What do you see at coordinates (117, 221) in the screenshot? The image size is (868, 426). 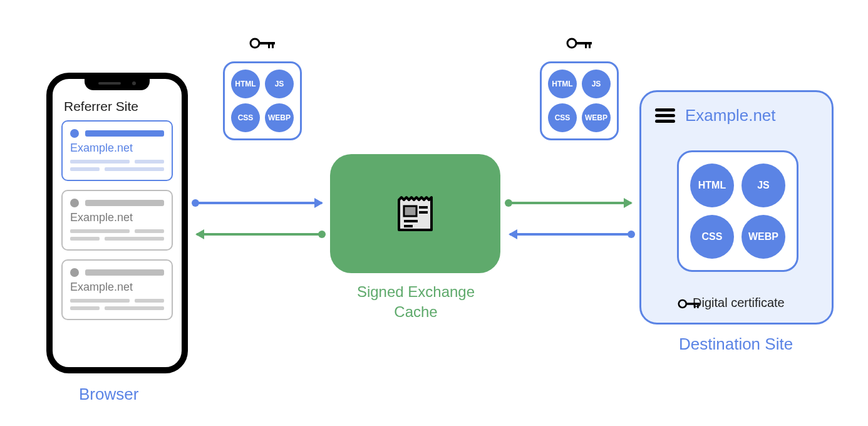 I see `result-cards: Example.net Example.net Example.net` at bounding box center [117, 221].